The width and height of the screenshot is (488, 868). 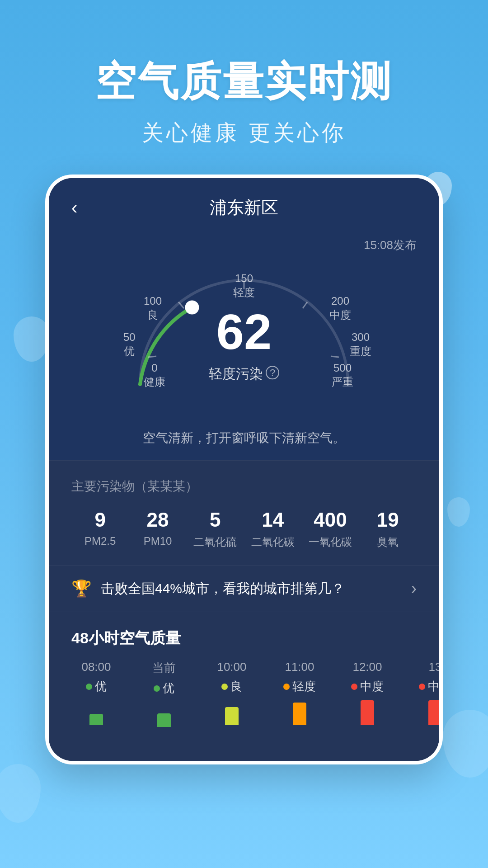 What do you see at coordinates (300, 667) in the screenshot?
I see `hour-time: 11:00` at bounding box center [300, 667].